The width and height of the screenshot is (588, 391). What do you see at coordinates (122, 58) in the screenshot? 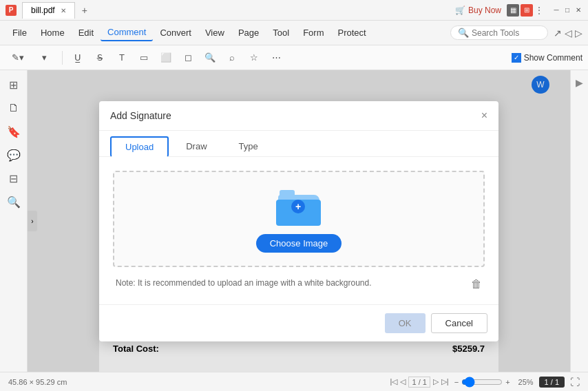
I see `toolbar-text: T` at bounding box center [122, 58].